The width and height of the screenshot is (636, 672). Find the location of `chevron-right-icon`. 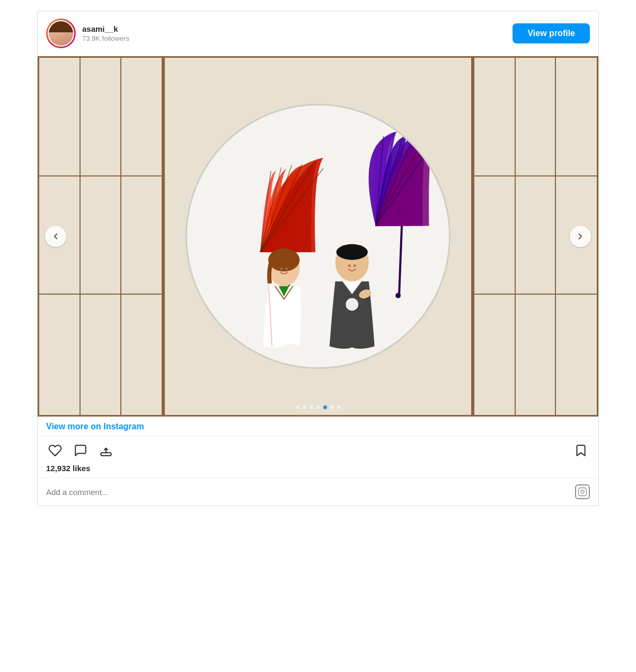

chevron-right-icon is located at coordinates (580, 236).